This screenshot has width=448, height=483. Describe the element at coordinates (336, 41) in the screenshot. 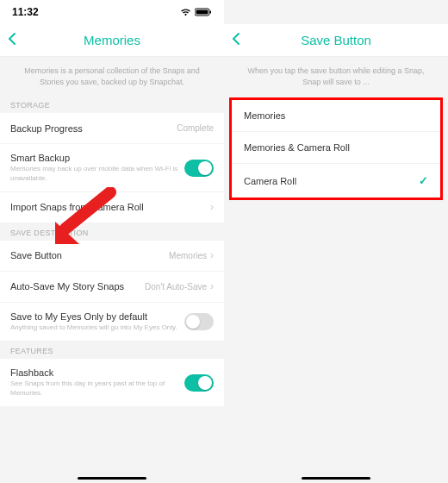

I see `header: Save Button` at that location.